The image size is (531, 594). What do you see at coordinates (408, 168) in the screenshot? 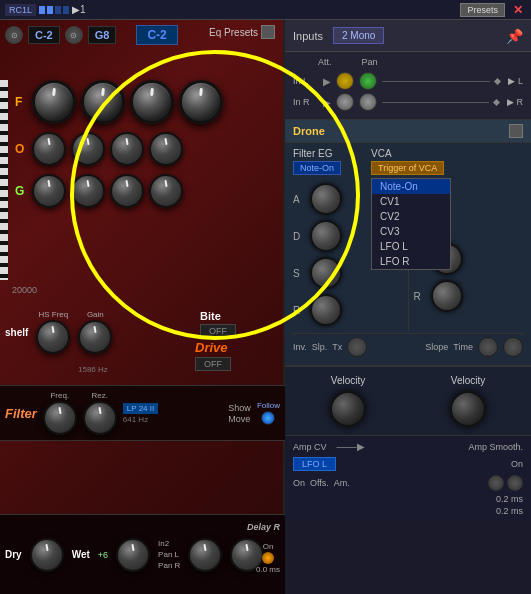
I see `trigger-vca-button: Trigger of VCA` at bounding box center [408, 168].